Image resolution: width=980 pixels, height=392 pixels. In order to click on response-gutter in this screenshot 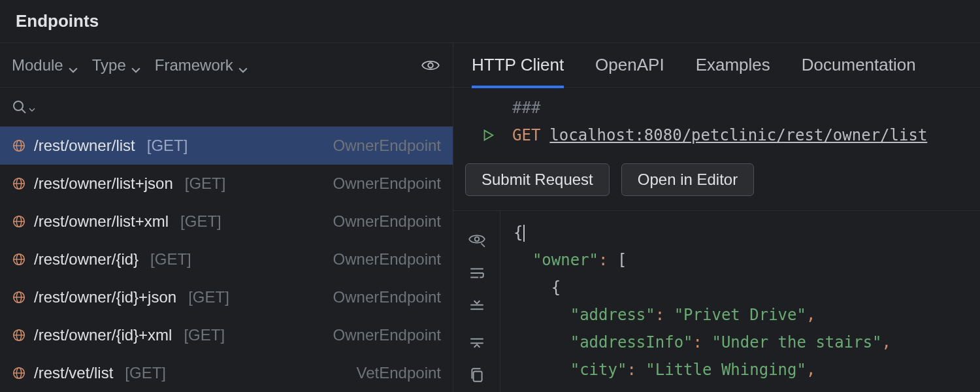, I will do `click(477, 302)`.